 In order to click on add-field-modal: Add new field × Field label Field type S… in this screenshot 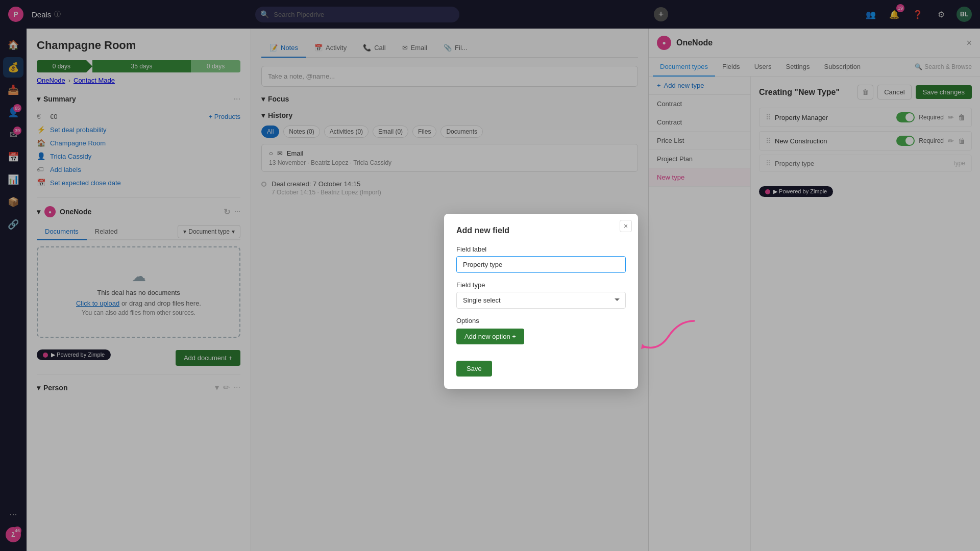, I will do `click(541, 301)`.